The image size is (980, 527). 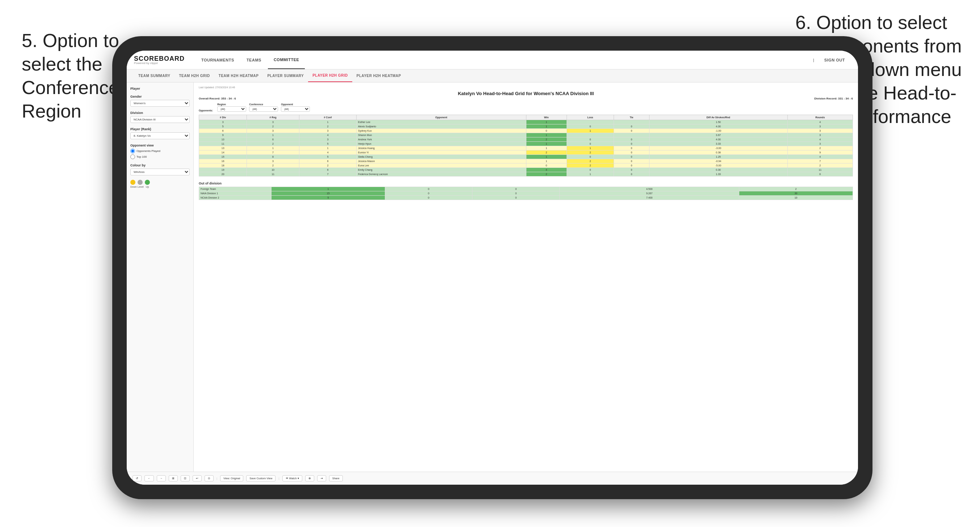 I want to click on nav-tab-committee: COMMITTEE, so click(x=286, y=60).